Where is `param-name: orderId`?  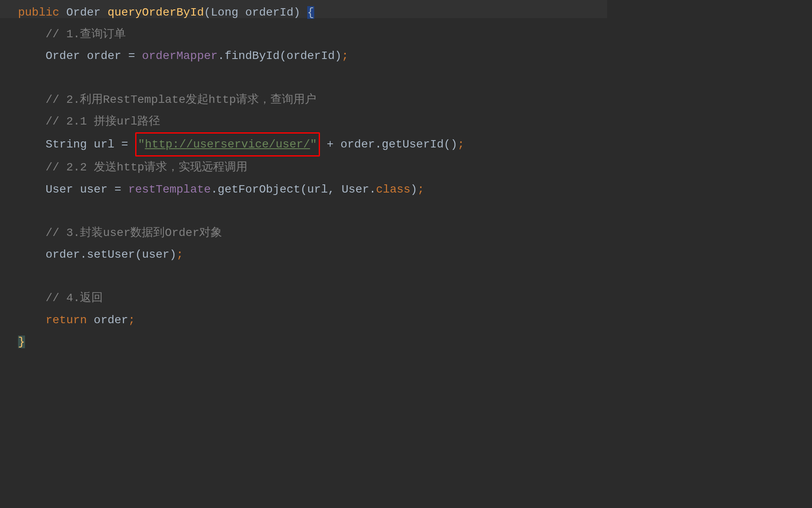 param-name: orderId is located at coordinates (270, 12).